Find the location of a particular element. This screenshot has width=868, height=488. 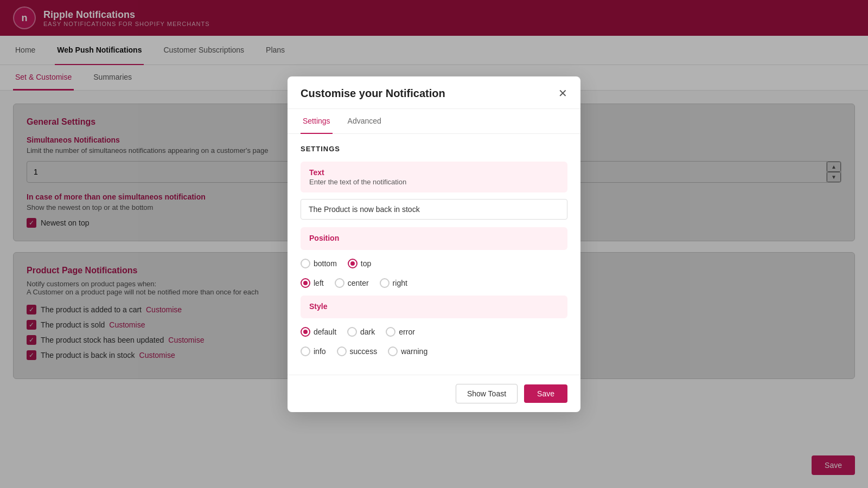

radio-left: left is located at coordinates (312, 283).